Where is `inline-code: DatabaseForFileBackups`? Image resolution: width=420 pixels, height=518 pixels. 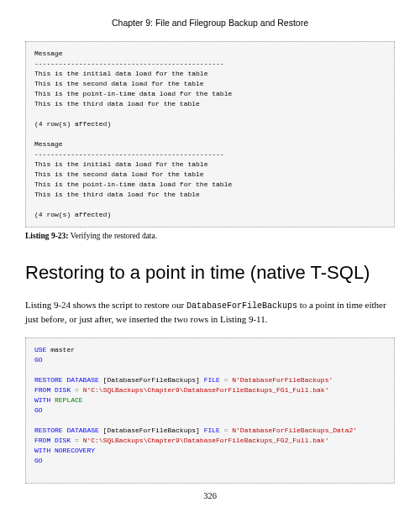
inline-code: DatabaseForFileBackups is located at coordinates (242, 306).